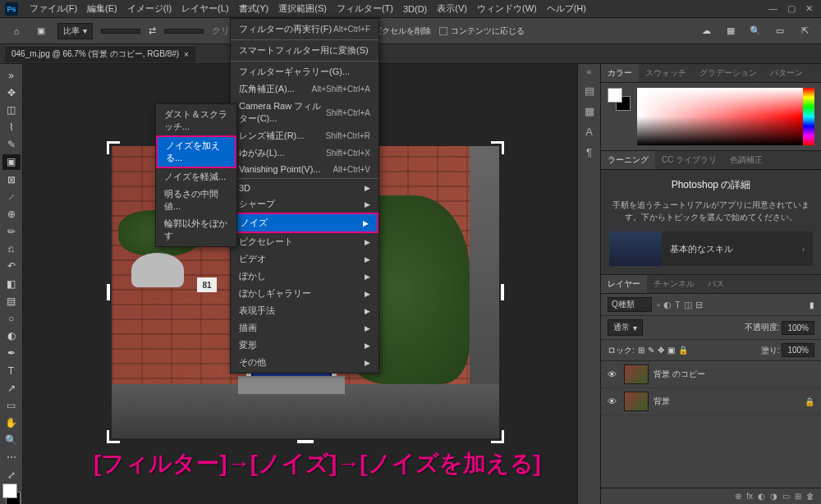  Describe the element at coordinates (305, 442) in the screenshot. I see `crop-handle-bottom` at that location.